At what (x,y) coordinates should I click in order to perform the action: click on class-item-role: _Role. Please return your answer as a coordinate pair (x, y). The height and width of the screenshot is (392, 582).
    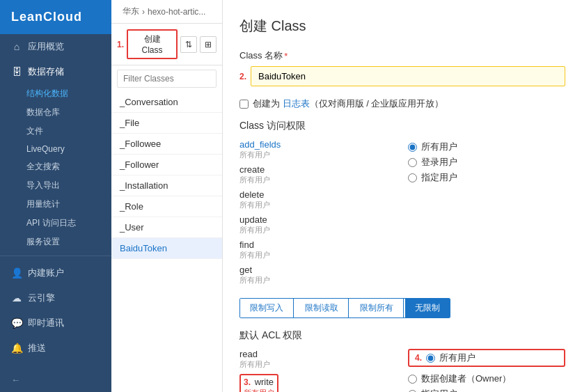
    Looking at the image, I should click on (167, 207).